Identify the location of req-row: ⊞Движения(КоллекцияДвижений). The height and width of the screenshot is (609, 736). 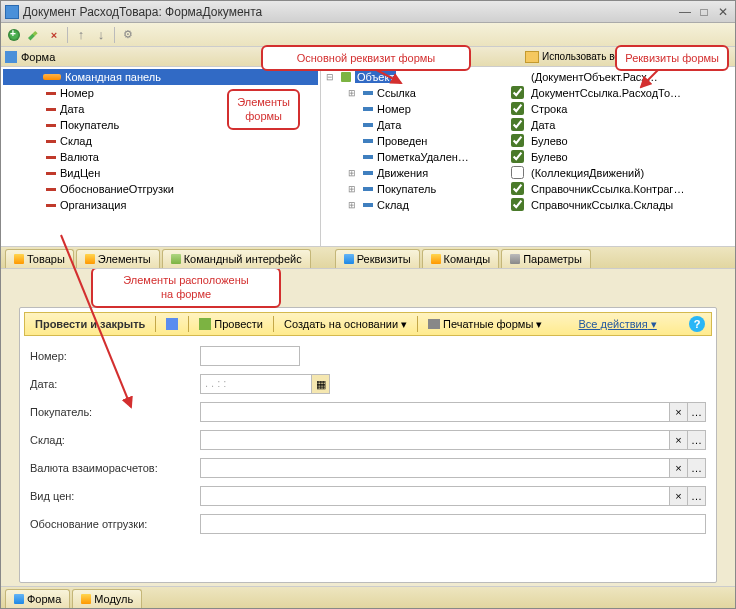
(528, 173).